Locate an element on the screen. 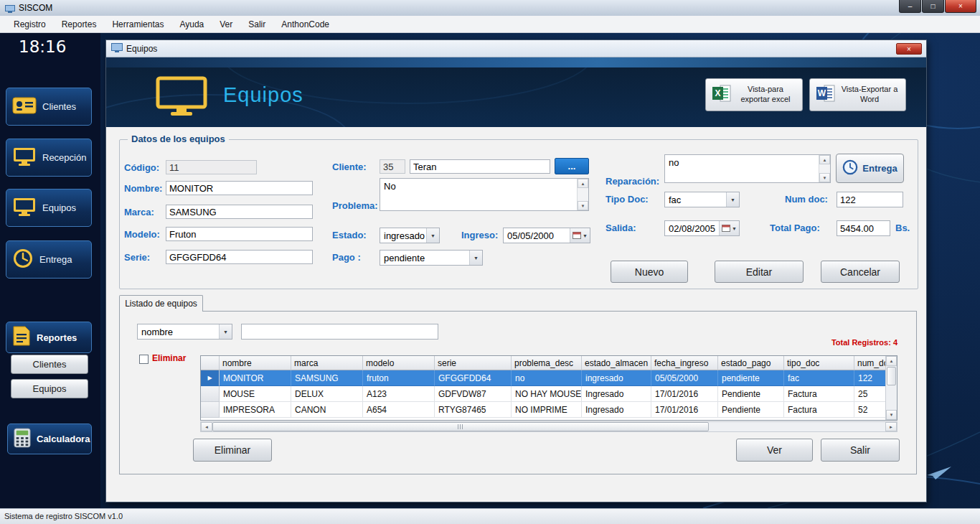  grid-column-header: serie is located at coordinates (473, 363).